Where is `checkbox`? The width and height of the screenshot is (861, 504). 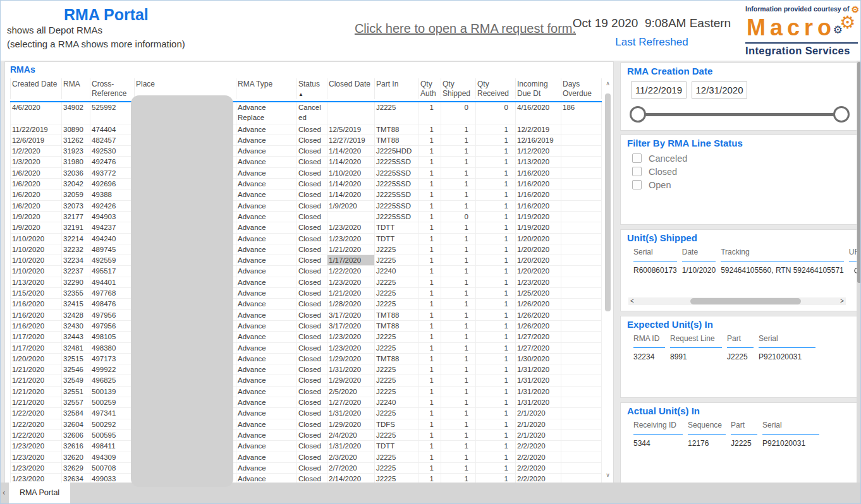
checkbox is located at coordinates (637, 184).